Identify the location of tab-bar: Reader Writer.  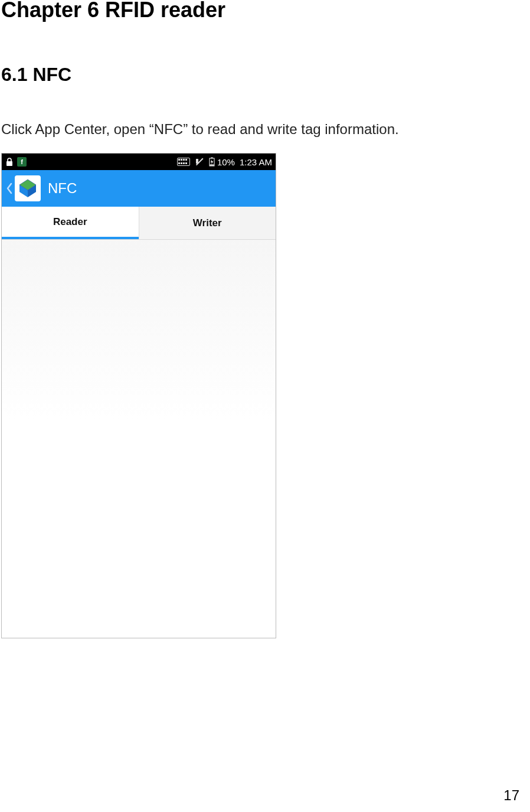
(139, 223).